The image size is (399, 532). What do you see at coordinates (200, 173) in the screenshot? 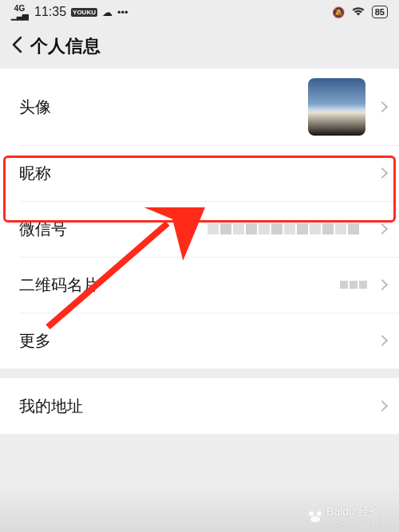
I see `row-nickname: 昵称` at bounding box center [200, 173].